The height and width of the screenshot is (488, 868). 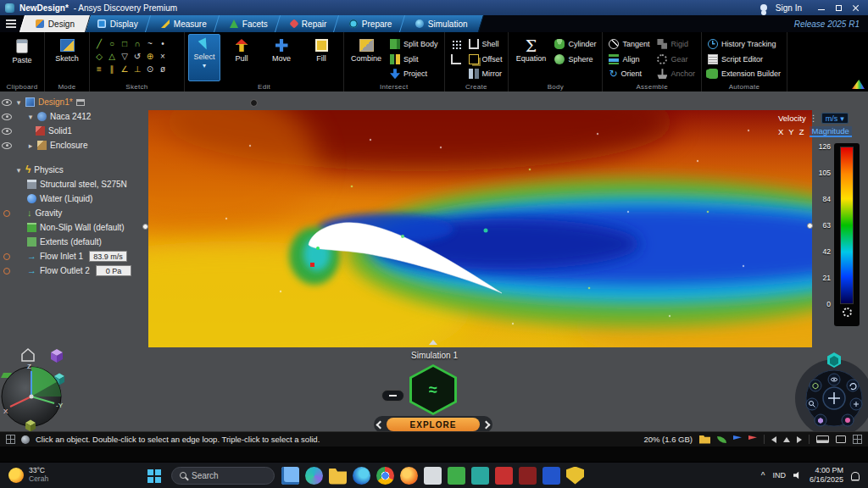 I want to click on tab-display: Display, so click(x=118, y=24).